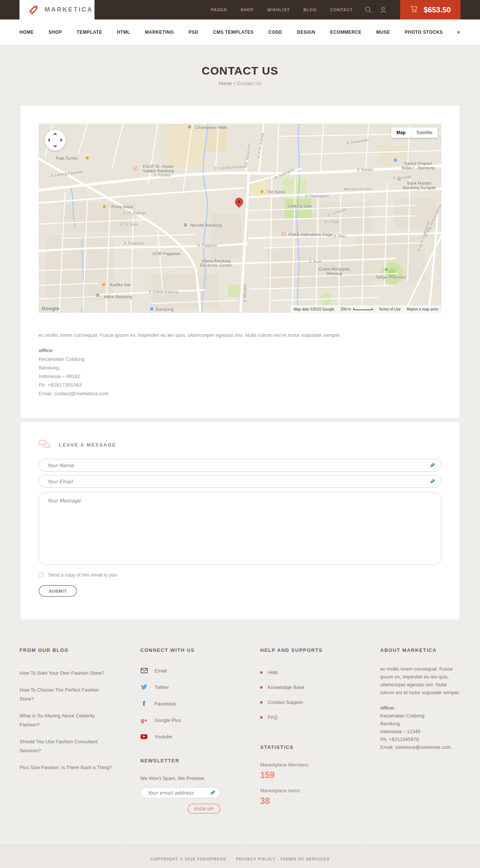  What do you see at coordinates (55, 140) in the screenshot?
I see `map-pan-control` at bounding box center [55, 140].